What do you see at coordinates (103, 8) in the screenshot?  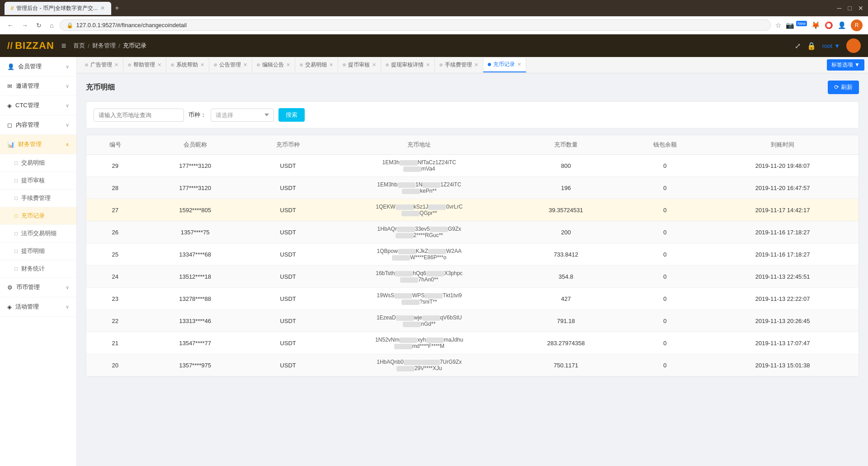 I see `tab-close-icon: ✕` at bounding box center [103, 8].